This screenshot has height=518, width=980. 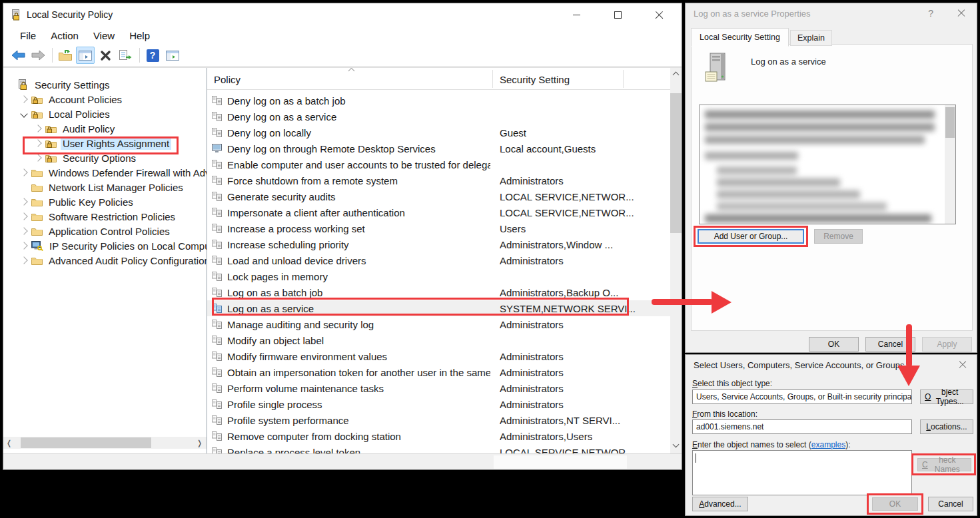 I want to click on object-names-input, so click(x=802, y=473).